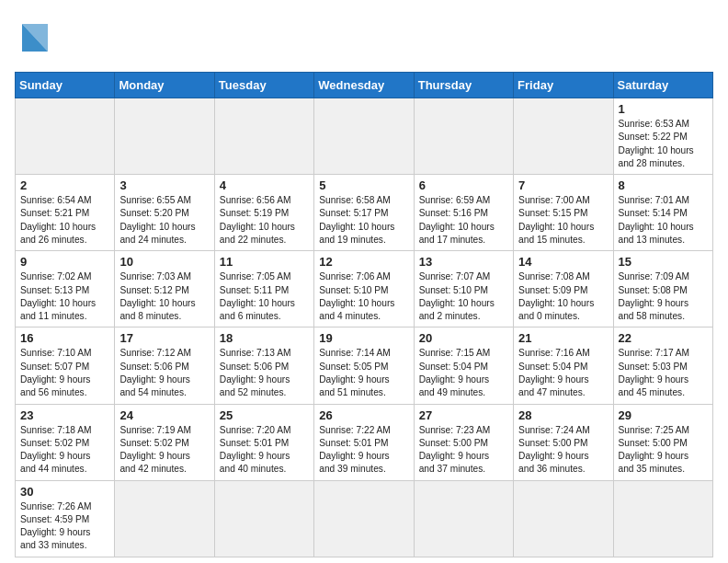  Describe the element at coordinates (364, 442) in the screenshot. I see `calendar-cell: 26Sunrise: 7:22 AM Sunset: 5:01 PM Dayli…` at that location.